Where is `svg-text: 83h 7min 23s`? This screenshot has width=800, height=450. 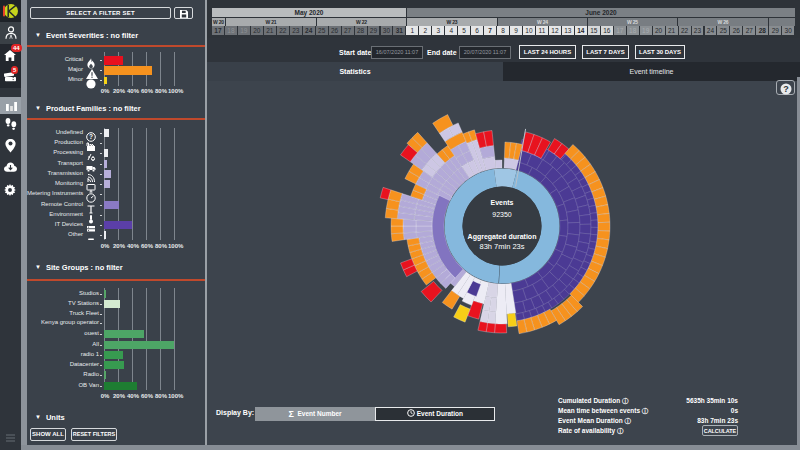 svg-text: 83h 7min 23s is located at coordinates (502, 246).